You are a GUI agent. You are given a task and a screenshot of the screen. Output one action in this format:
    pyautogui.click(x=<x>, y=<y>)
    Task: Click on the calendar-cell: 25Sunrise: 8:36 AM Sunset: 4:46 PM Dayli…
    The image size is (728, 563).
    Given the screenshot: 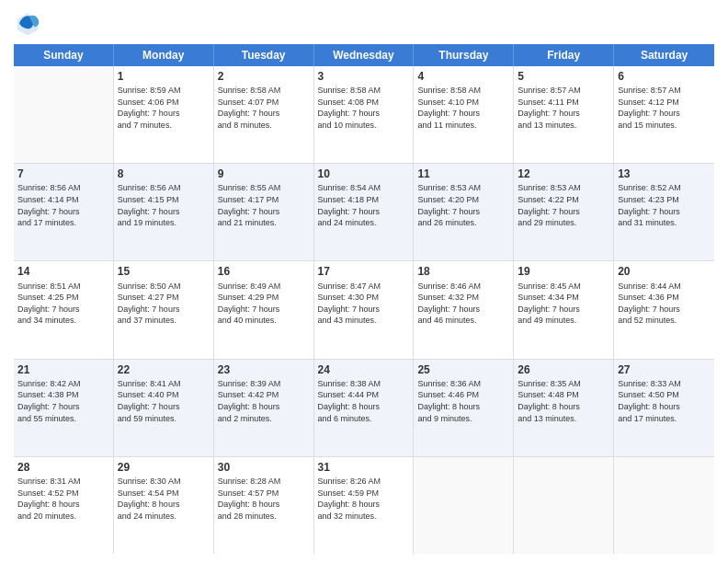 What is the action you would take?
    pyautogui.click(x=463, y=408)
    